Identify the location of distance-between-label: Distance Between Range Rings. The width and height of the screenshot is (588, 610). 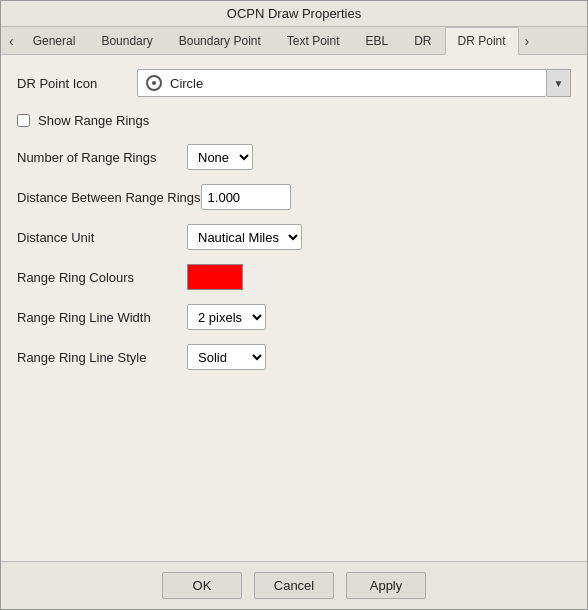
(109, 198).